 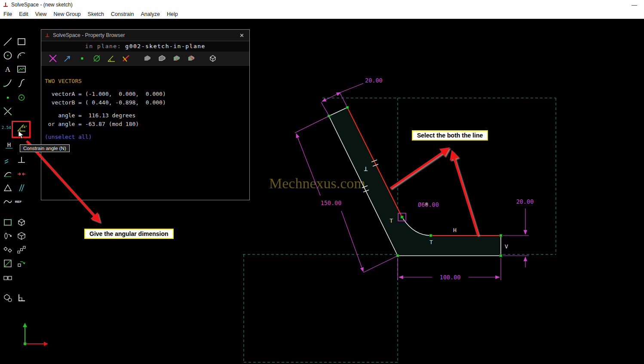 What do you see at coordinates (89, 35) in the screenshot?
I see `property-browser-title: SolveSpace - Property Browser` at bounding box center [89, 35].